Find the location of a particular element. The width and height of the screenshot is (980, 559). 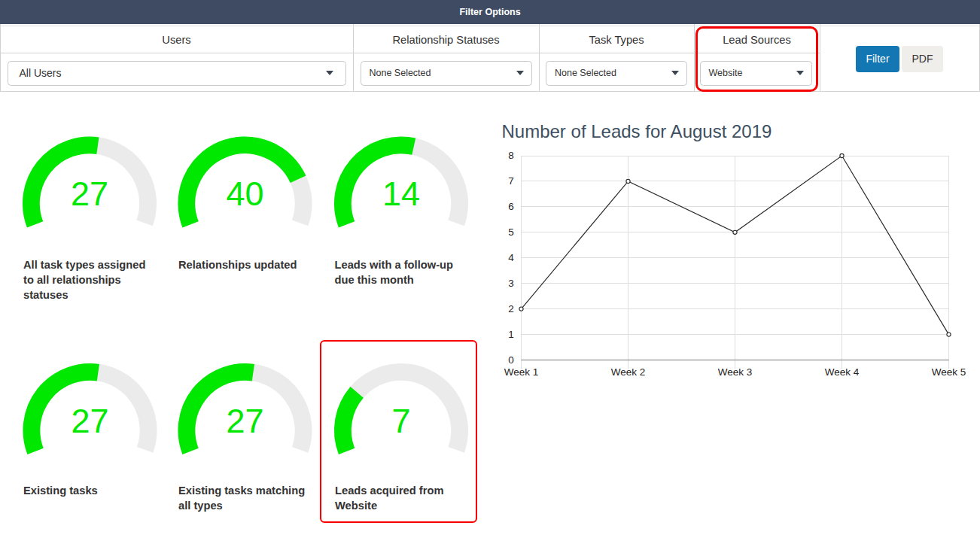

svg-text: Week 4 is located at coordinates (842, 372).